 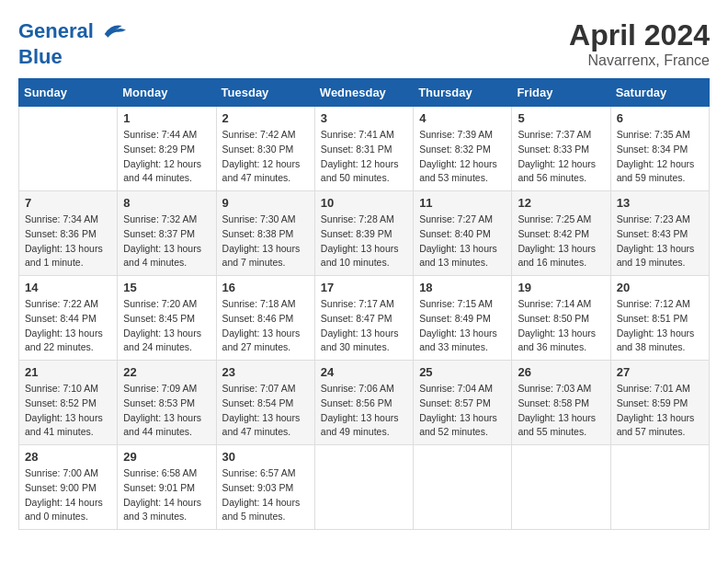 I want to click on day-number: 8, so click(x=166, y=202).